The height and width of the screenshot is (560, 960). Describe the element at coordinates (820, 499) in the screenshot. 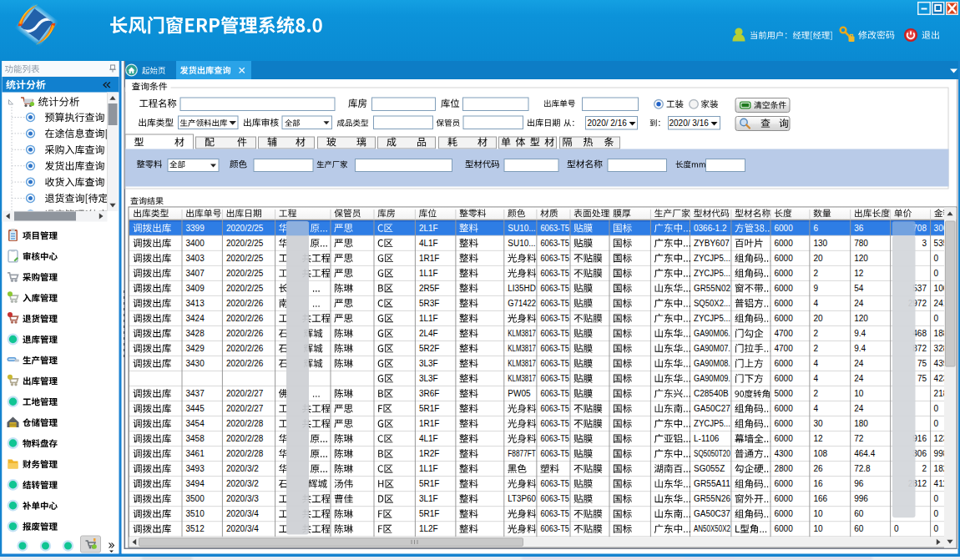

I see `svg-text: 166` at that location.